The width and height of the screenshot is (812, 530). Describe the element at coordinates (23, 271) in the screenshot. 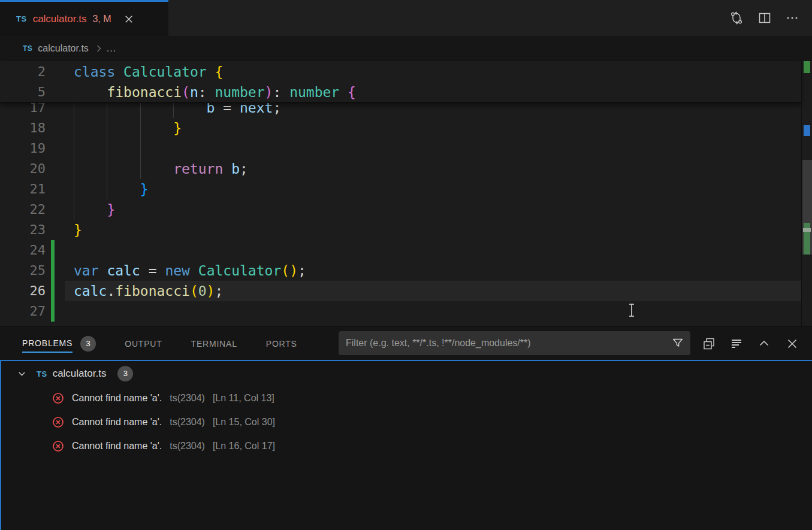

I see `line-number: 25` at that location.